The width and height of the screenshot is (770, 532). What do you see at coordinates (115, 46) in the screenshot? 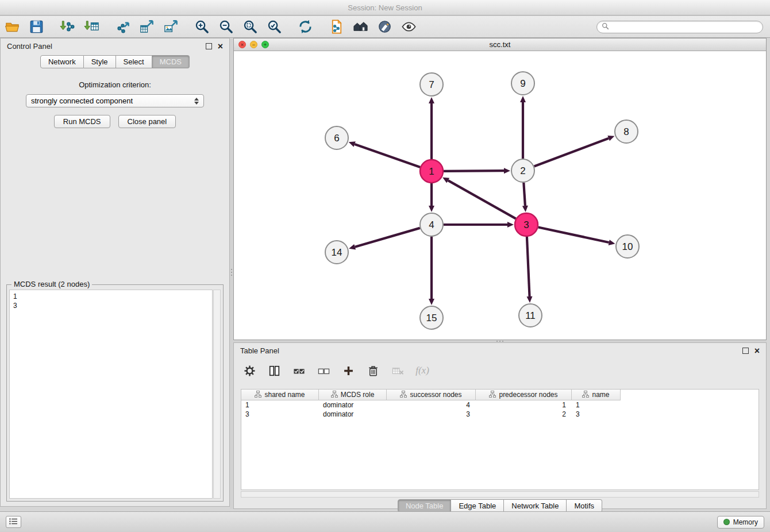
I see `control-panel-header: Control Panel ×` at bounding box center [115, 46].